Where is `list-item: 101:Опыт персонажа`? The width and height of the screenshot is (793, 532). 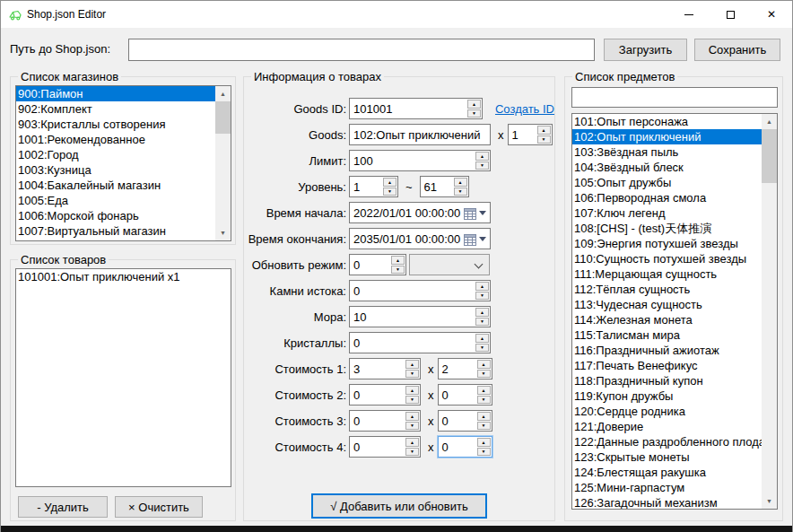 list-item: 101:Опыт персонажа is located at coordinates (667, 122).